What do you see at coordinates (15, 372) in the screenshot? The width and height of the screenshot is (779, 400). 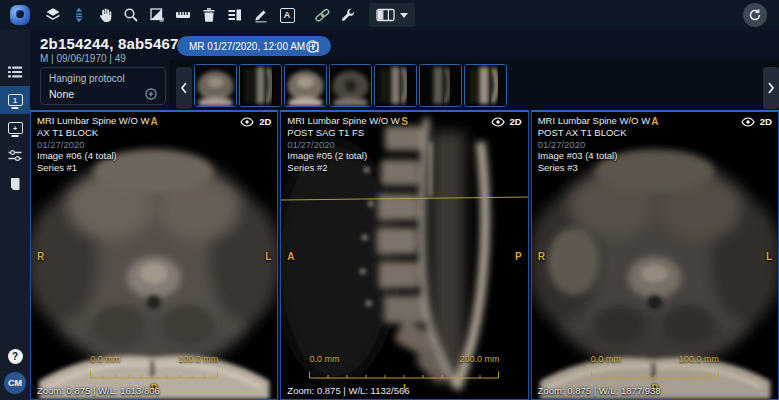 I see `sidebar-bottom: ? CM` at bounding box center [15, 372].